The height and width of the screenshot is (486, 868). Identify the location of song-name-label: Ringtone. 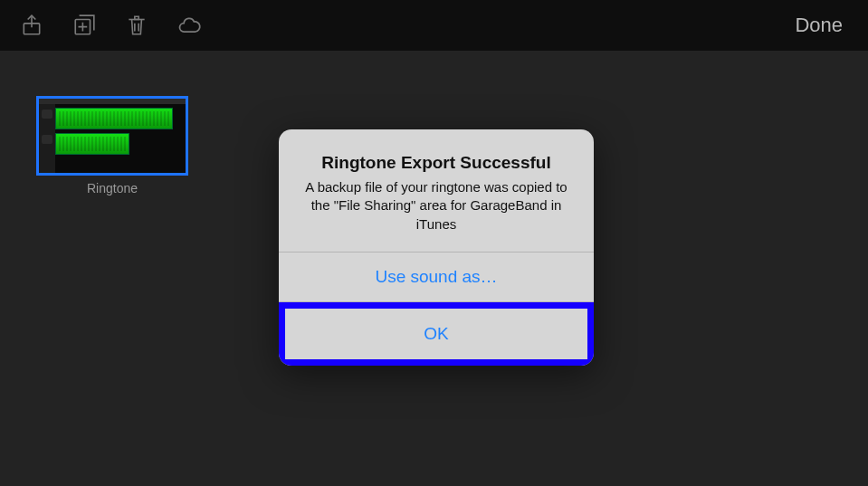
(112, 188).